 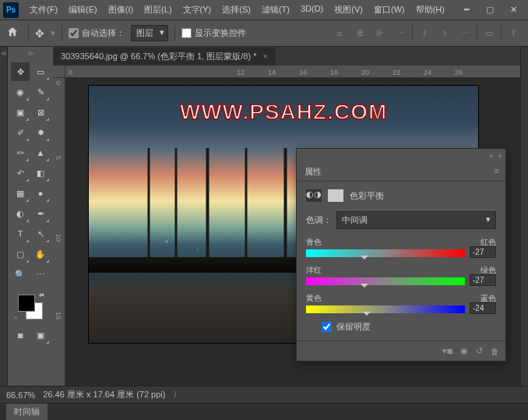 I want to click on panel-collapse: ≪, so click(x=4, y=217).